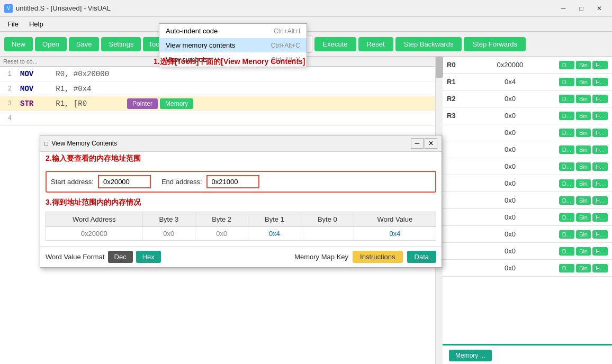  What do you see at coordinates (470, 356) in the screenshot?
I see `memory-tab-button: Memory ...` at bounding box center [470, 356].